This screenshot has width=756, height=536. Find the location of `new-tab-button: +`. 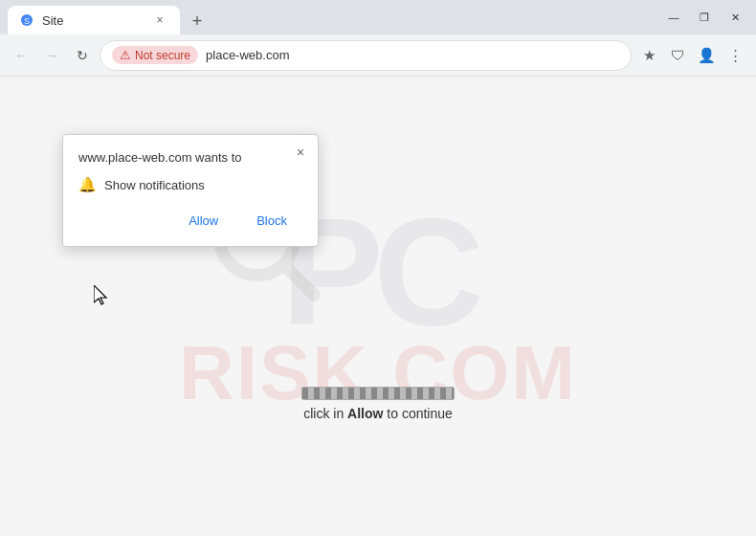

new-tab-button: + is located at coordinates (197, 21).